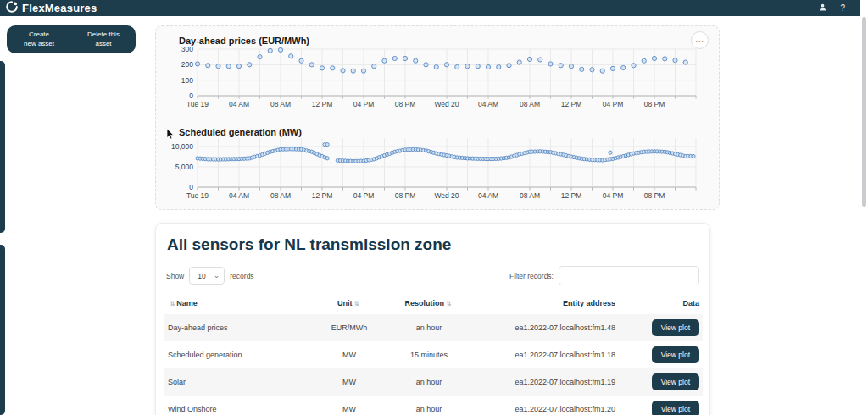  What do you see at coordinates (182, 147) in the screenshot?
I see `svg-text: 10,000` at bounding box center [182, 147].